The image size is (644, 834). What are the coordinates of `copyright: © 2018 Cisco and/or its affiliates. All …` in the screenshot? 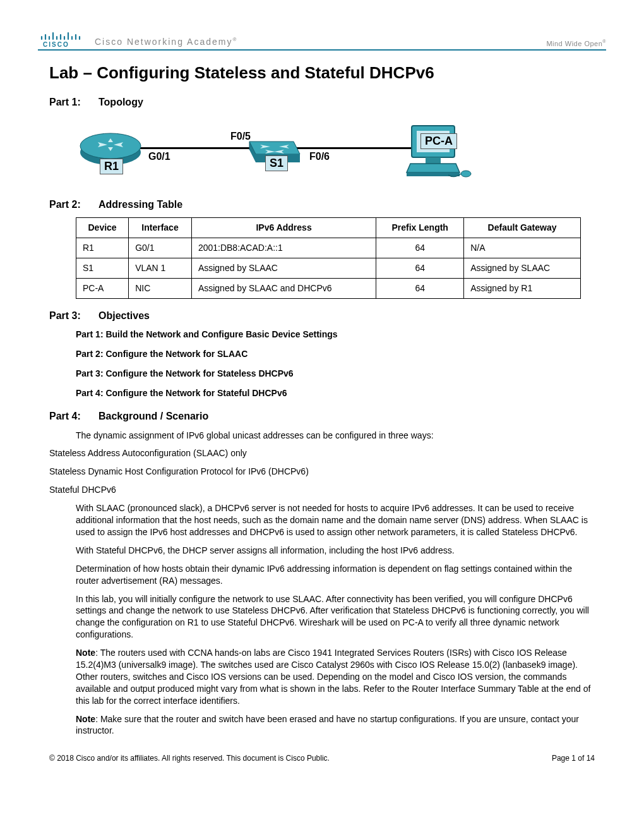 It's located at (189, 758).